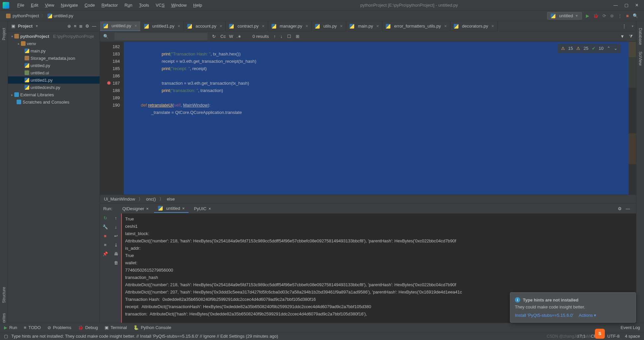 This screenshot has height=340, width=644. Describe the element at coordinates (604, 16) in the screenshot. I see `coverage-button: ⟳` at that location.